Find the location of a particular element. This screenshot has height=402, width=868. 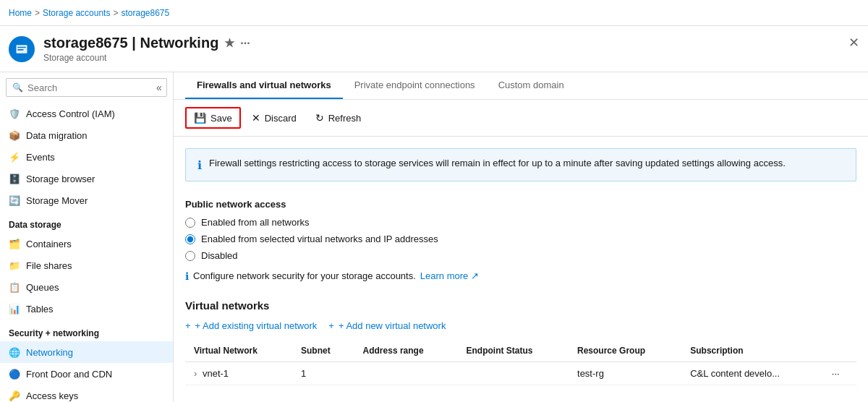

tab-bar: Firewalls and virtual networks Private e… is located at coordinates (521, 86).